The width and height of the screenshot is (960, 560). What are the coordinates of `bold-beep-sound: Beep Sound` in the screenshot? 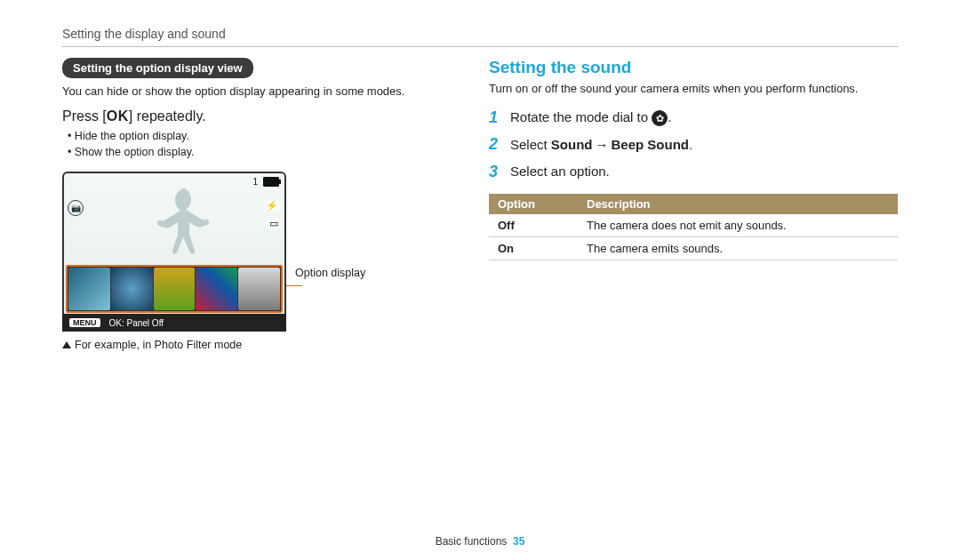 It's located at (651, 144).